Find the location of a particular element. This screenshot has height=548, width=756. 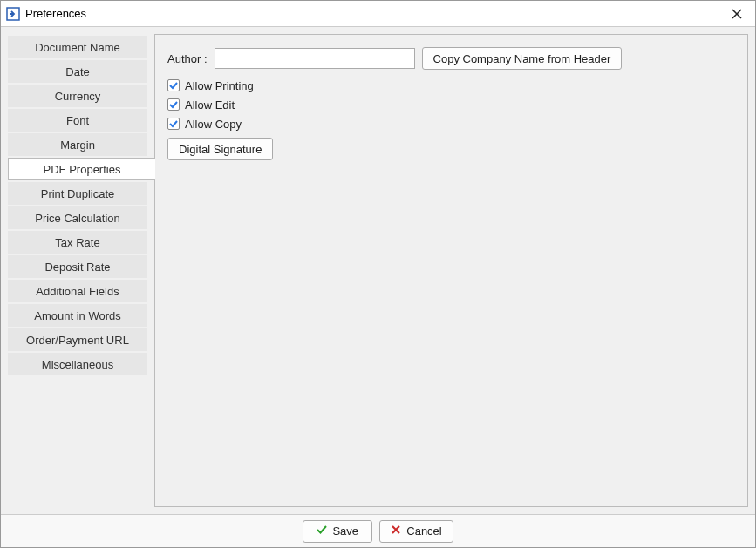

cancel-button: Cancel is located at coordinates (416, 531).